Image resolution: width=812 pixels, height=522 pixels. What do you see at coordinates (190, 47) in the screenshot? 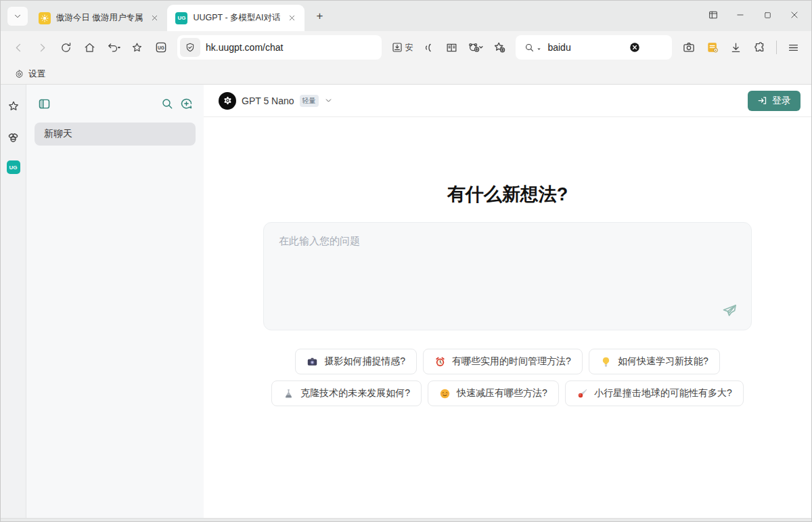
I see `site-shield-icon` at bounding box center [190, 47].